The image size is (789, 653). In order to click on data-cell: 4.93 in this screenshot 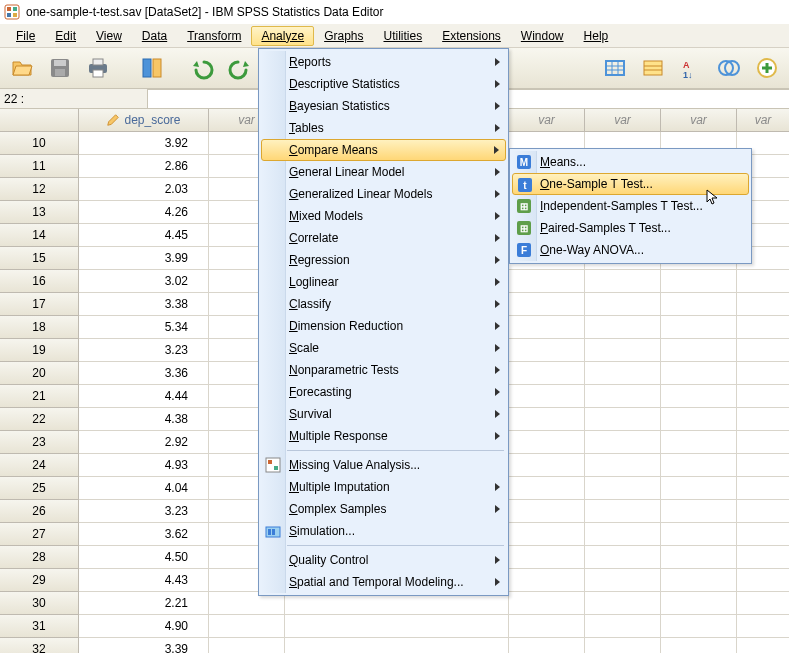, I will do `click(144, 466)`.